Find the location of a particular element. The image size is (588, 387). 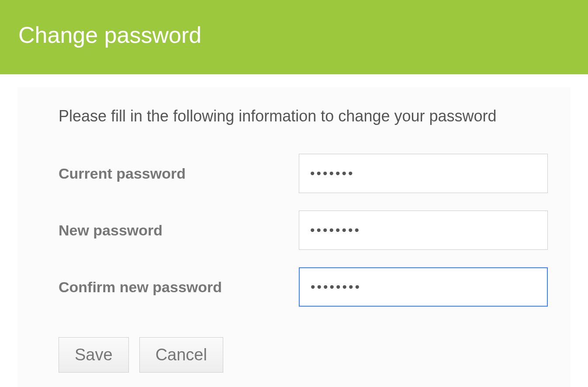

button-row: Save Cancel is located at coordinates (294, 355).